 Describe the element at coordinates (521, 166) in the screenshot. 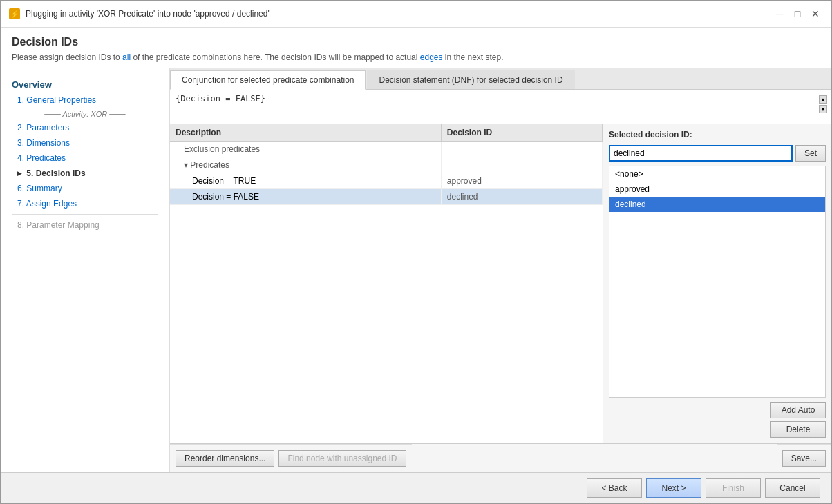

I see `predicates-group-id` at that location.